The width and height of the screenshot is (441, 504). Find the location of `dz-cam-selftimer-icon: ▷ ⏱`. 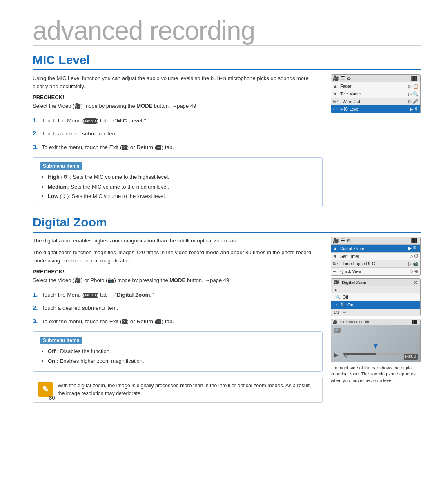

dz-cam-selftimer-icon: ▷ ⏱ is located at coordinates (414, 256).